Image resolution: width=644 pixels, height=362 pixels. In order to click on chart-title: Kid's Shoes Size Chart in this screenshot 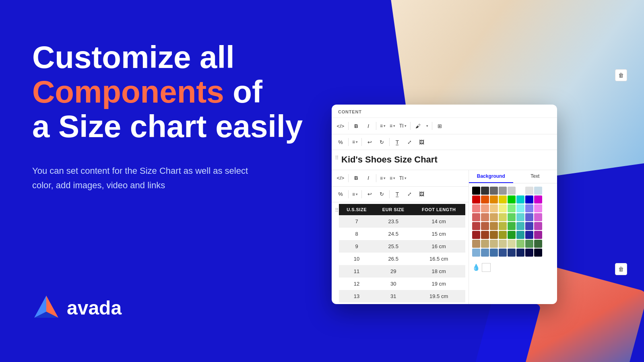, I will do `click(390, 160)`.